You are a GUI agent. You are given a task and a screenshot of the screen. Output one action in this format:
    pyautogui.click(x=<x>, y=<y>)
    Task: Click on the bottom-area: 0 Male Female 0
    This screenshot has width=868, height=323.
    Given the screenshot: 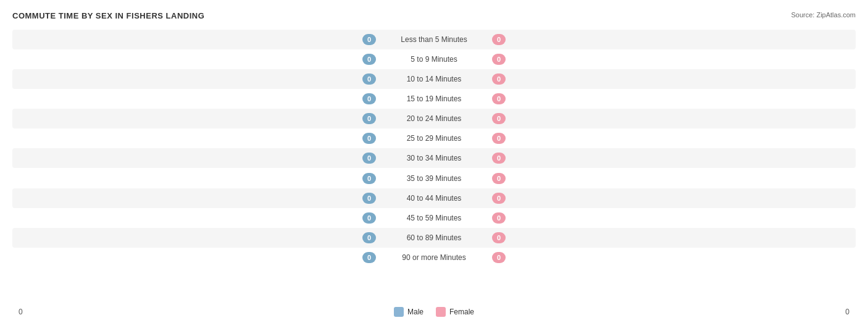 What is the action you would take?
    pyautogui.click(x=434, y=312)
    